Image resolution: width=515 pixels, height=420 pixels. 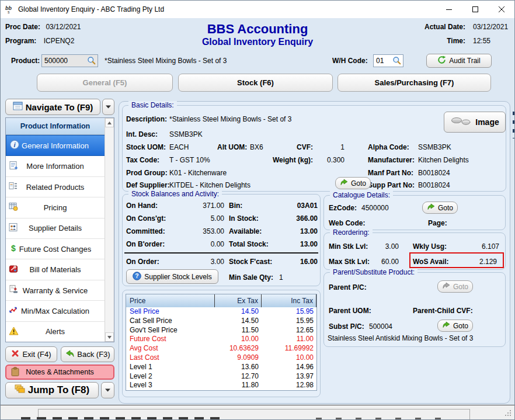 I want to click on wh-code-label: W/H Code:, so click(x=350, y=61).